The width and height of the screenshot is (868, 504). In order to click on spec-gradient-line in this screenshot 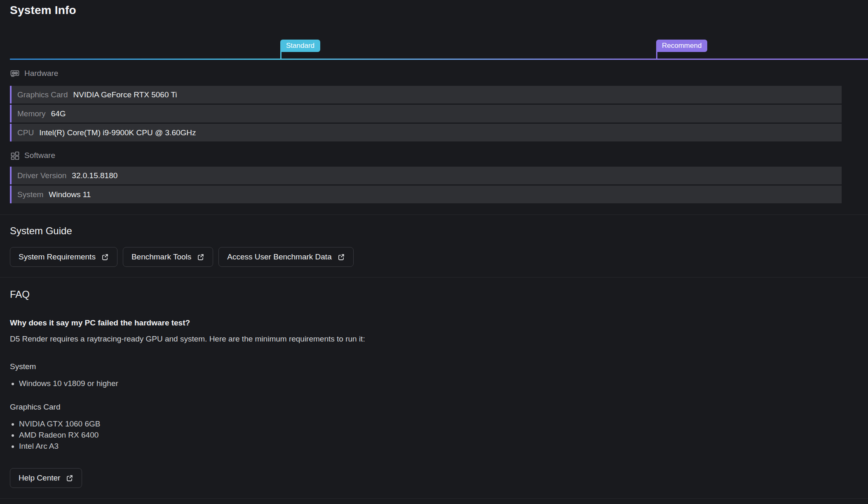, I will do `click(439, 59)`.